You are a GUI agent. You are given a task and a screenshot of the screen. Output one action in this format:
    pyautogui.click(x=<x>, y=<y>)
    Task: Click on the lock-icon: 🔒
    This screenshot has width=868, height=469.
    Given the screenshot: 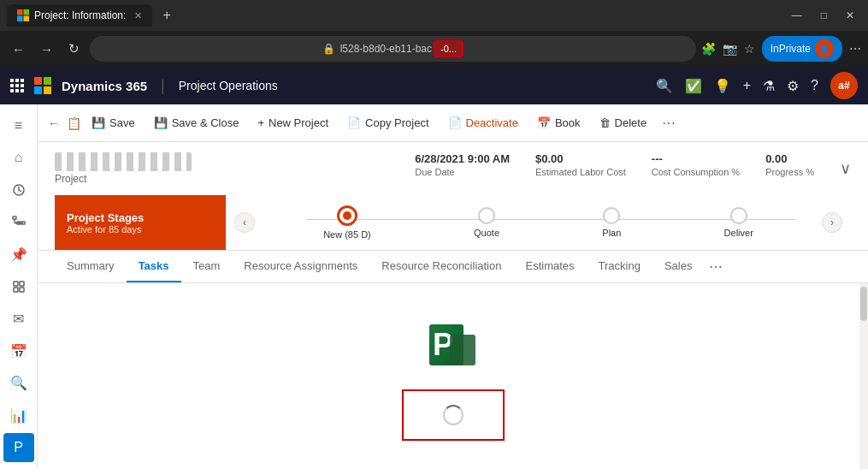 What is the action you would take?
    pyautogui.click(x=328, y=49)
    